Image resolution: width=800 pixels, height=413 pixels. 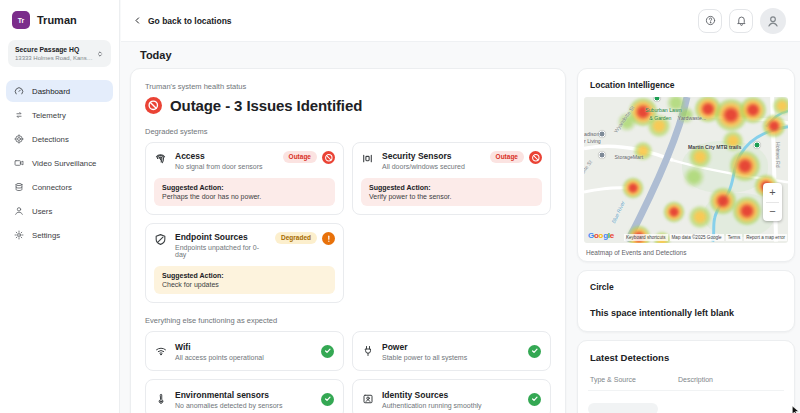 What do you see at coordinates (221, 251) in the screenshot?
I see `system-subtitle: Endpoints unpatched for 0-day` at bounding box center [221, 251].